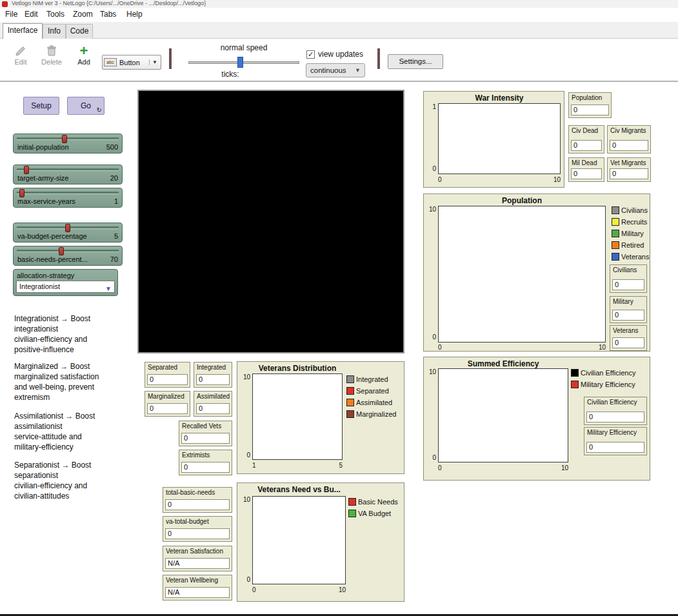 This screenshot has height=616, width=678. Describe the element at coordinates (21, 55) in the screenshot. I see `edit-widget-button: Edit` at that location.